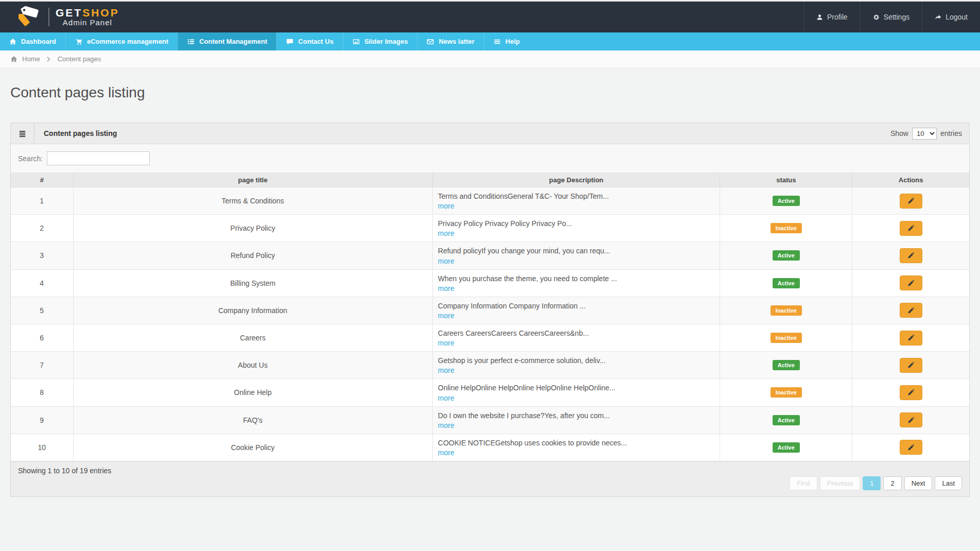  I want to click on row-page-title: Cookie Policy, so click(253, 447).